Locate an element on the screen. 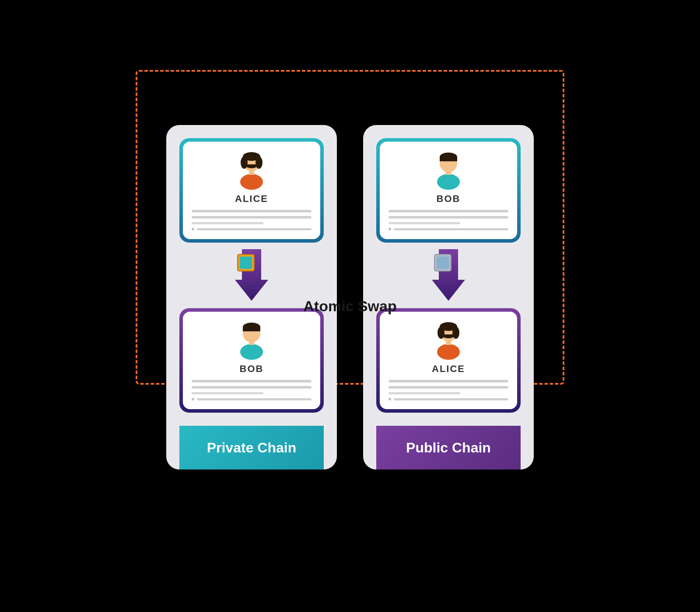  atomic-swap-label: Atomic Swap is located at coordinates (350, 306).